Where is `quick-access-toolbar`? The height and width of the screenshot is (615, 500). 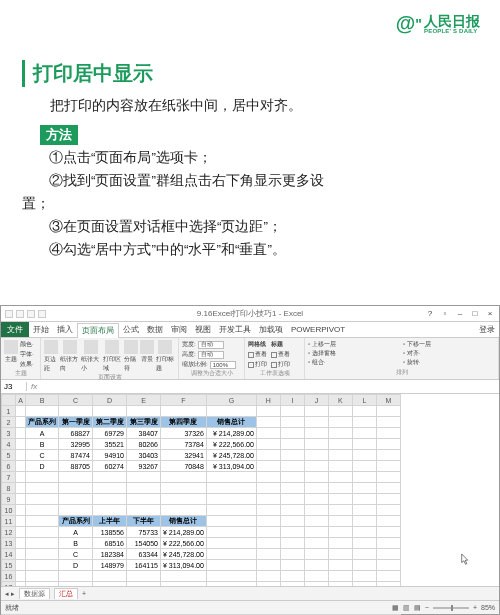 quick-access-toolbar is located at coordinates (26, 314).